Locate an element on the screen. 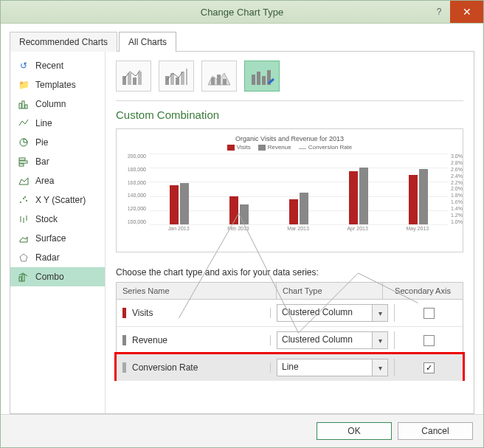 This screenshot has height=448, width=484. sidebar-item-bar: Bar is located at coordinates (58, 162).